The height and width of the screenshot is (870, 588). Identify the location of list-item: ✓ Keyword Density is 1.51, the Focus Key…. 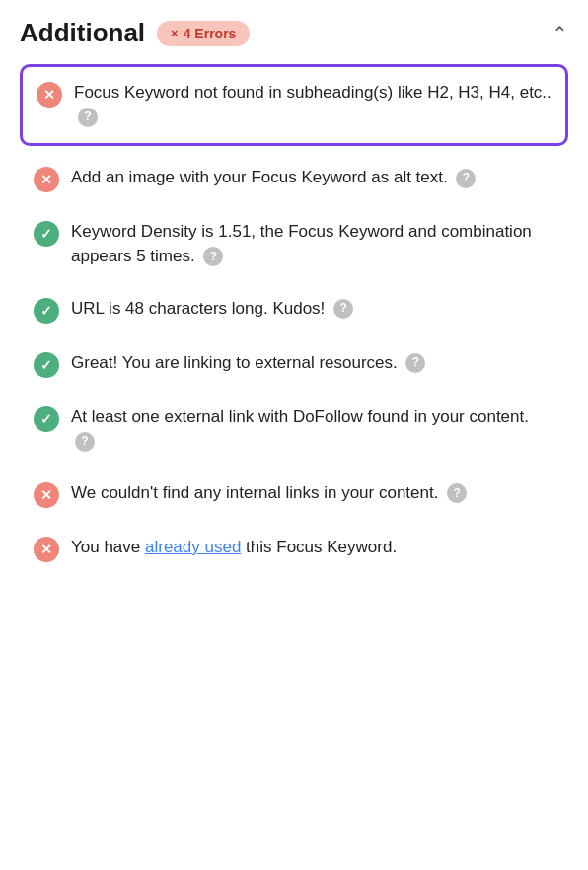
(294, 245).